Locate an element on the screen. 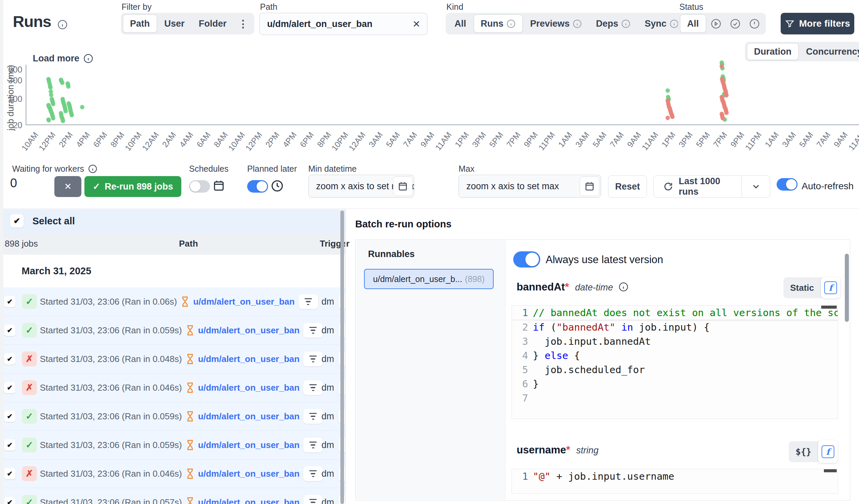 Image resolution: width=859 pixels, height=504 pixels. batch-panel-scrollbar is located at coordinates (847, 288).